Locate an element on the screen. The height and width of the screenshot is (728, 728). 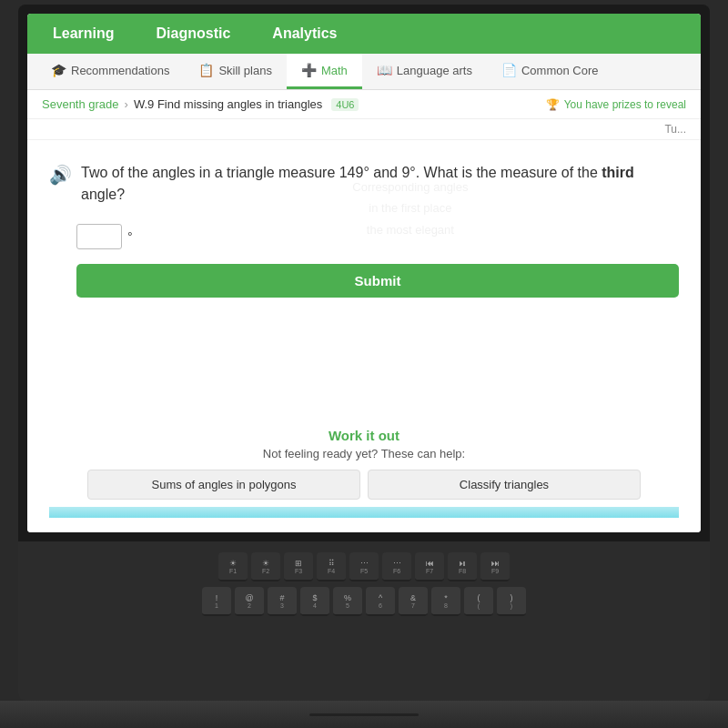
question-text: Two of the angles in a triangle measure … is located at coordinates (380, 184).